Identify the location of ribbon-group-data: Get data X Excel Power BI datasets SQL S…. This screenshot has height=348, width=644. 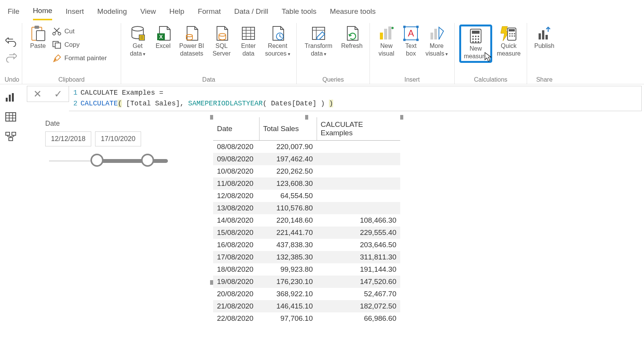
(209, 54).